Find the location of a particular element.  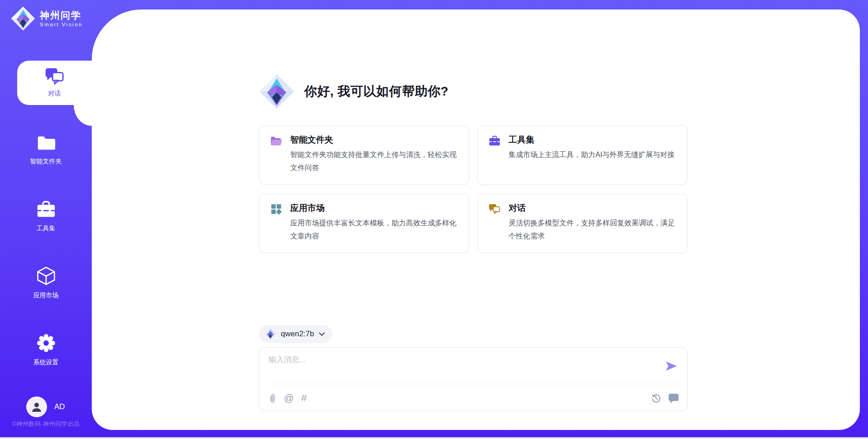

composer-tools-left: @ # is located at coordinates (288, 398).